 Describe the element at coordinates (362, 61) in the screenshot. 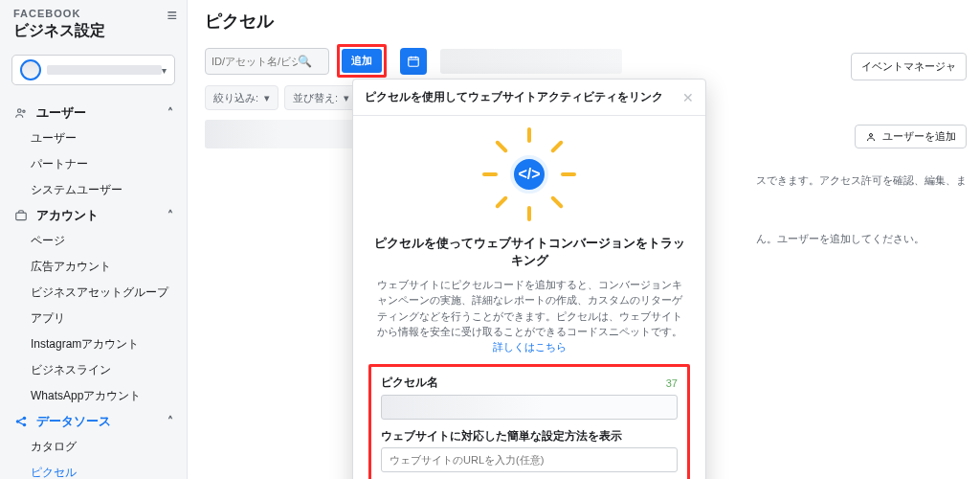

I see `add-button-highlight: 追加` at that location.